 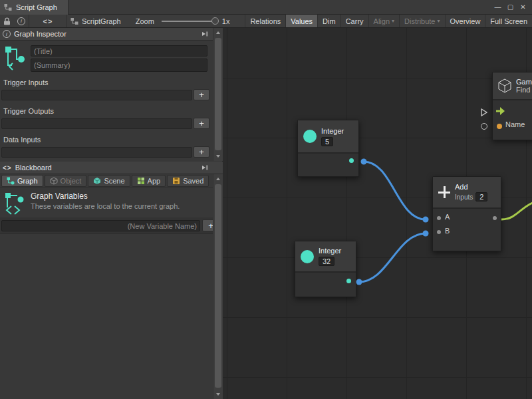 What do you see at coordinates (188, 181) in the screenshot?
I see `tab-saved: Saved` at bounding box center [188, 181].